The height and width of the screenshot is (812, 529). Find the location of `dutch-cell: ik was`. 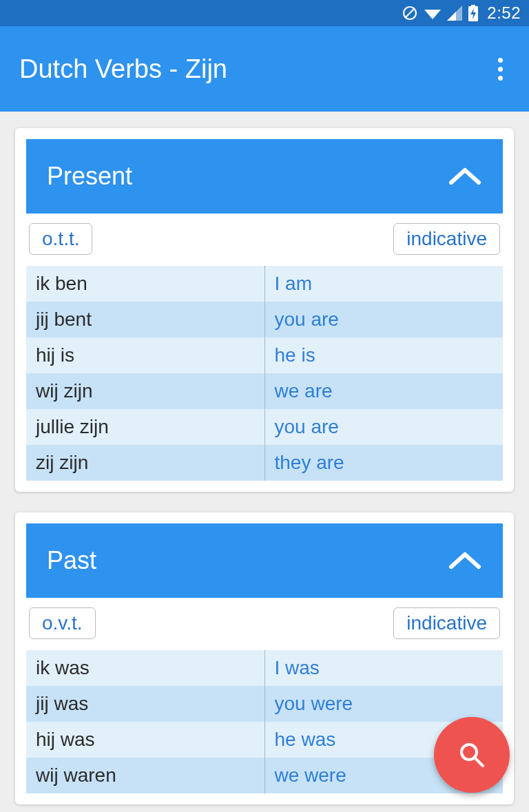

dutch-cell: ik was is located at coordinates (145, 668).